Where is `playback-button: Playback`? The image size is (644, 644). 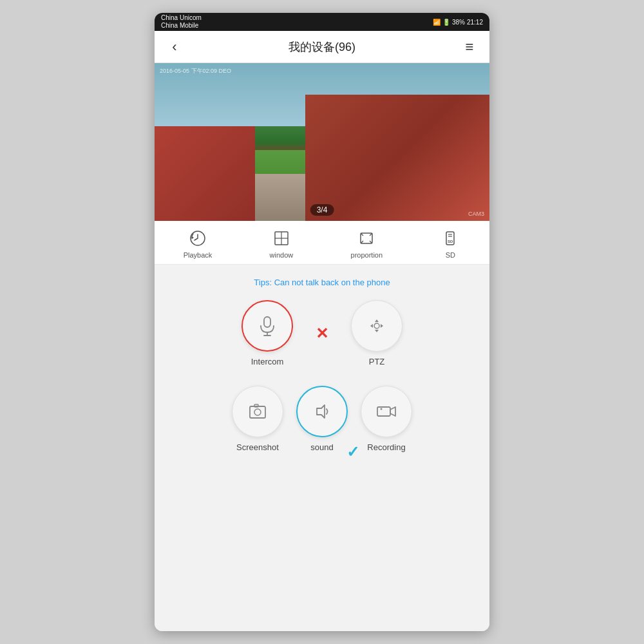
playback-button: Playback is located at coordinates (198, 243).